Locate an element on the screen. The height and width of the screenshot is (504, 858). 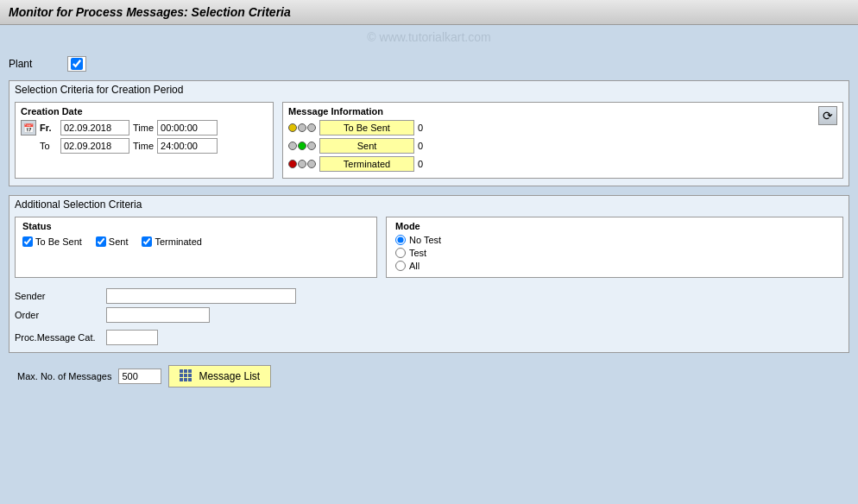
to-be-sent-button: To Be Sent is located at coordinates (367, 128).